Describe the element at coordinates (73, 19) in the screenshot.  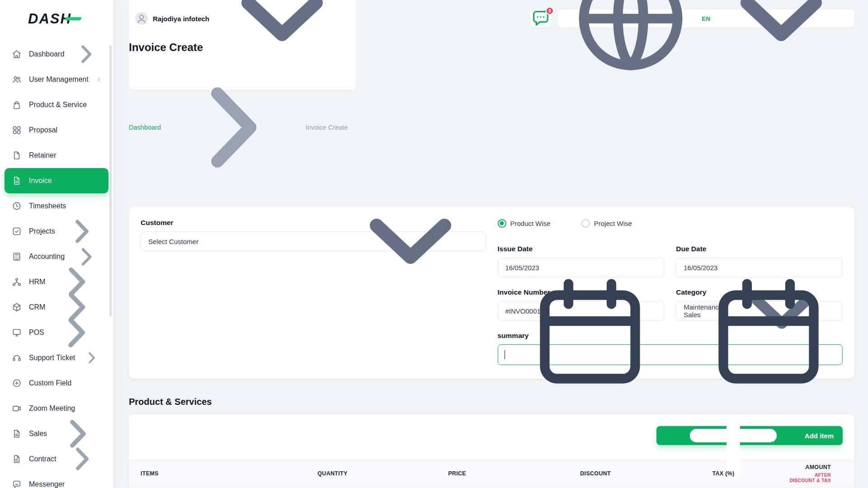
I see `logo-dash-accent` at that location.